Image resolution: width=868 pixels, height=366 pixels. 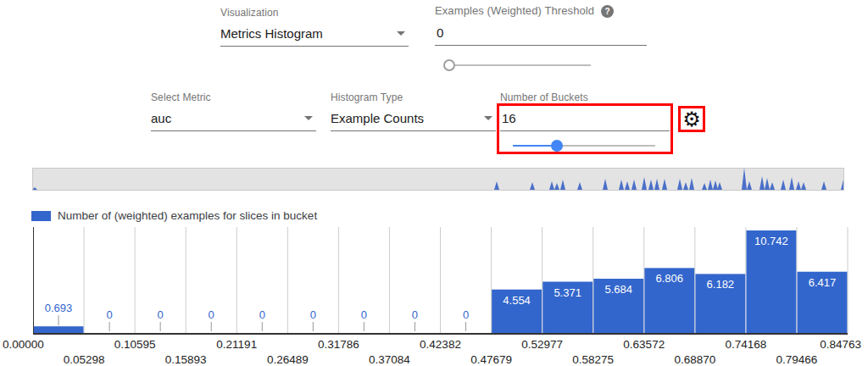 What do you see at coordinates (175, 215) in the screenshot?
I see `chart-legend: Number of (weighted) examples for slices…` at bounding box center [175, 215].